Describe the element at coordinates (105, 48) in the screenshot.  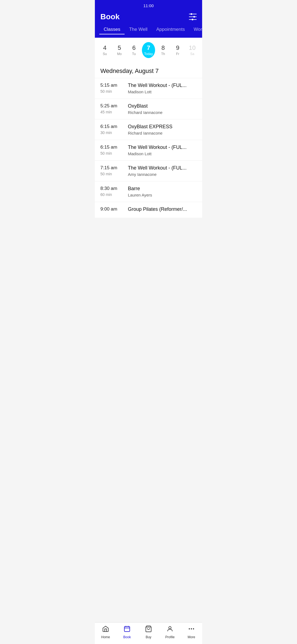
I see `date-num: 4` at that location.